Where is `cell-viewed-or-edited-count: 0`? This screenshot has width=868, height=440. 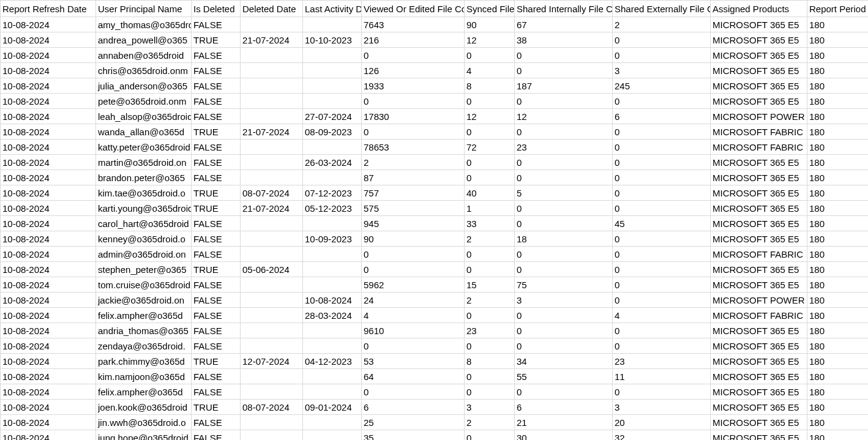 cell-viewed-or-edited-count: 0 is located at coordinates (413, 346).